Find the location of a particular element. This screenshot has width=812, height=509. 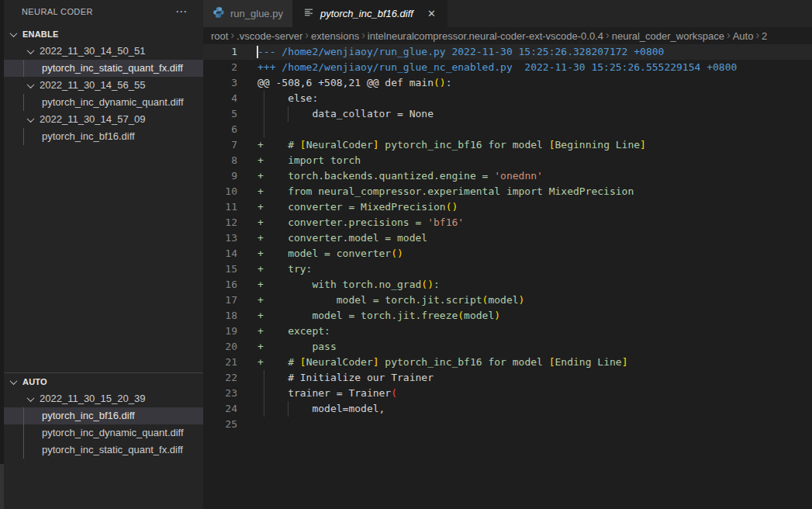

tab-bar-empty-space is located at coordinates (630, 14).